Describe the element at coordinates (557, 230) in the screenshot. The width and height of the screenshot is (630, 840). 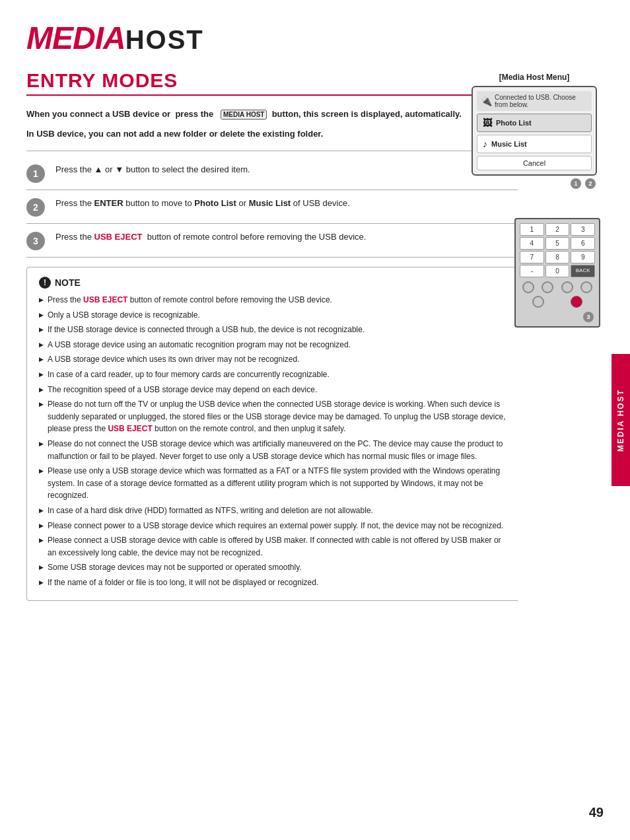
I see `key-2: 2` at that location.